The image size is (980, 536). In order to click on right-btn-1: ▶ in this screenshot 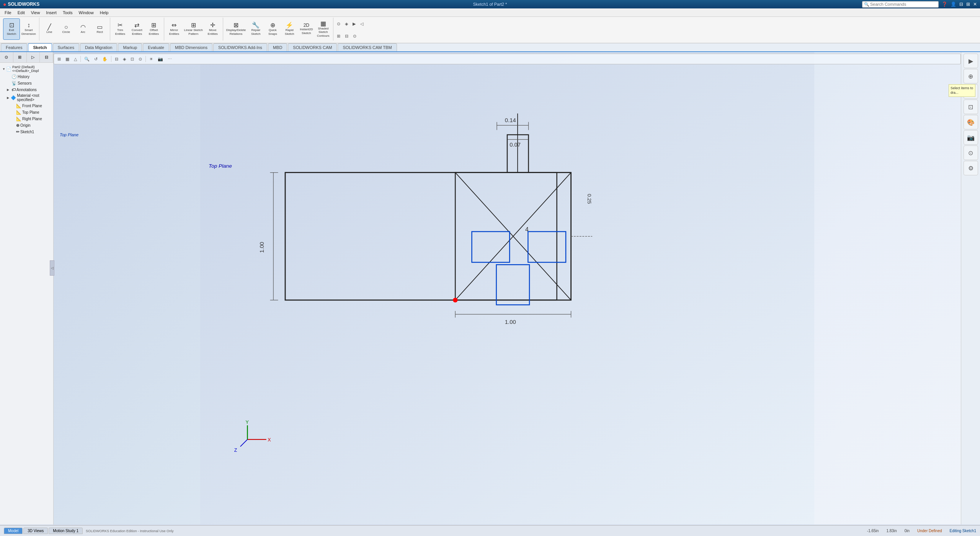, I will do `click(971, 61)`.